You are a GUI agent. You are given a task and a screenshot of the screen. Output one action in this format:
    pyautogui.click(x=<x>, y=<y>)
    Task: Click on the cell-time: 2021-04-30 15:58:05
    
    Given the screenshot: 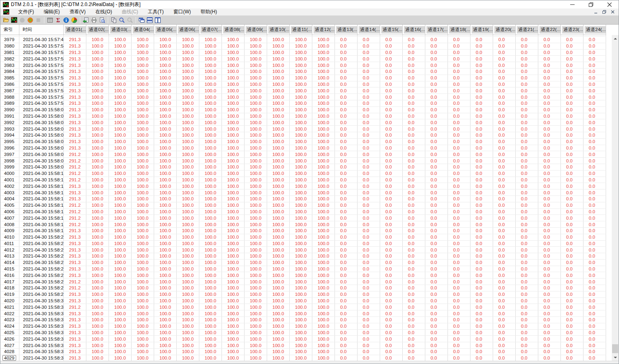 What is the action you would take?
    pyautogui.click(x=42, y=142)
    